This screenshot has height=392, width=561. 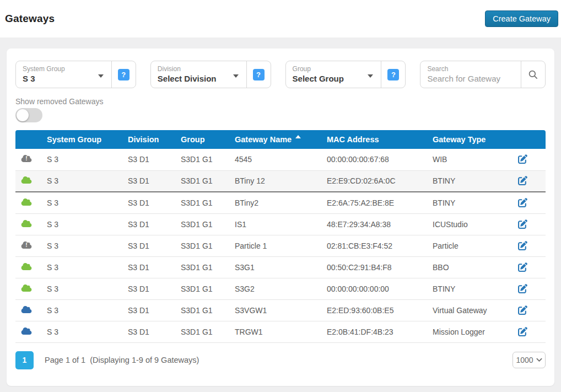 What do you see at coordinates (280, 246) in the screenshot?
I see `table-row: ! S 3 S3 D1 S3D1 G1 Particle 1 02:81:CB:…` at bounding box center [280, 246].